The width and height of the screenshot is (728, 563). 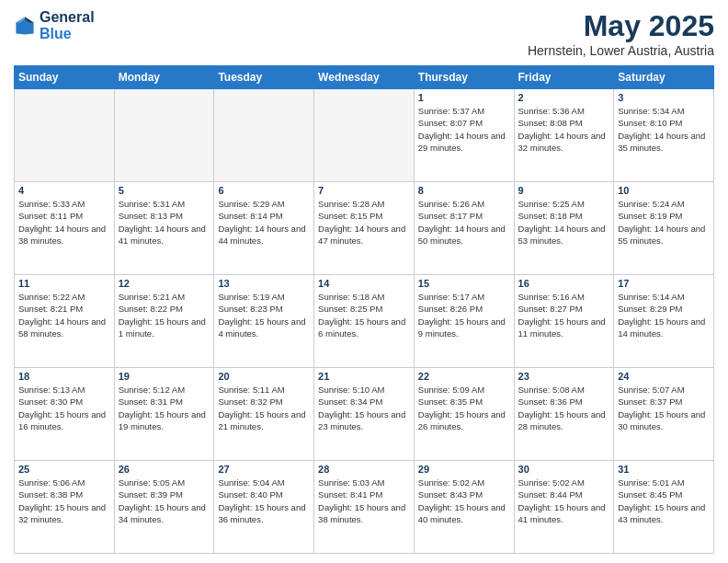 What do you see at coordinates (563, 235) in the screenshot?
I see `daylight-label: Daylight: 14 hours and 53 minutes.` at bounding box center [563, 235].